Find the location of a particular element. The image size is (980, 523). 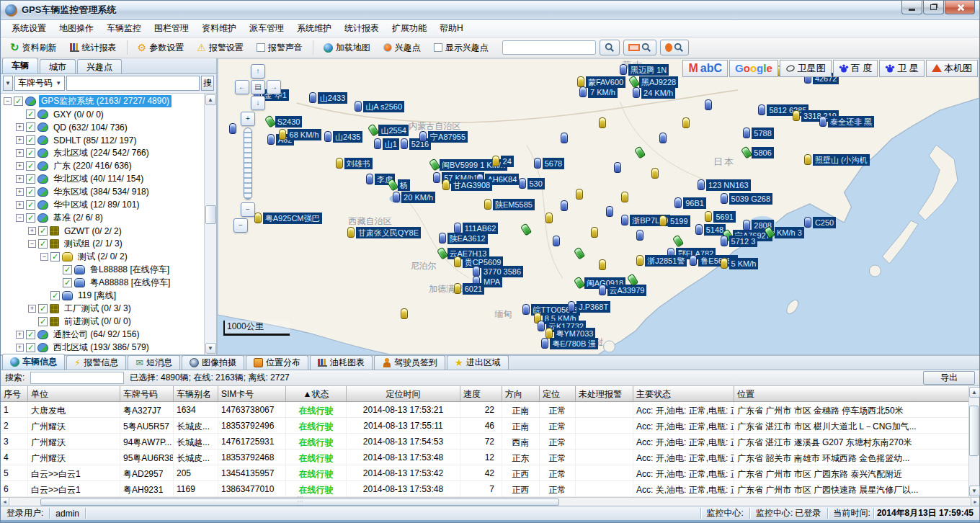

map-marker: 山2433 is located at coordinates (329, 98).